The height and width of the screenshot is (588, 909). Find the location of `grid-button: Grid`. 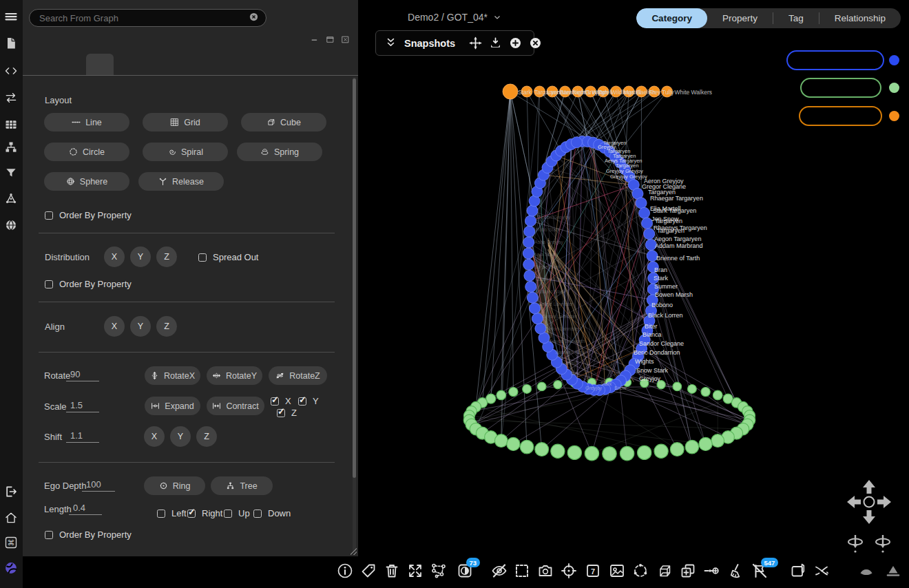

grid-button: Grid is located at coordinates (185, 123).